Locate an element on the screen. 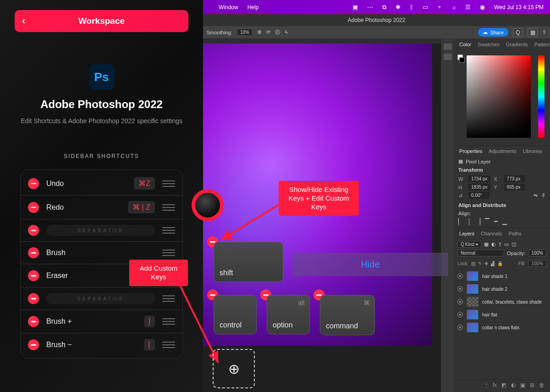  shortcut-row-brush-minus: Brush − [ is located at coordinates (102, 345).